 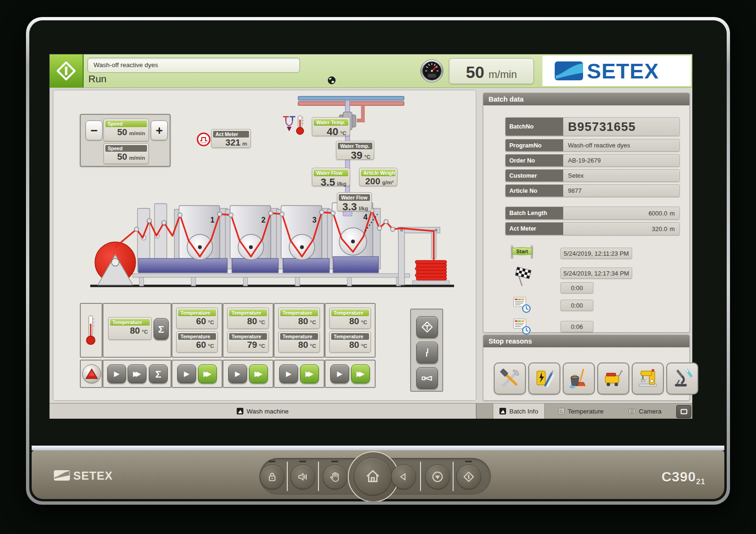 What do you see at coordinates (503, 75) in the screenshot?
I see `line-speed-unit: m/min` at bounding box center [503, 75].